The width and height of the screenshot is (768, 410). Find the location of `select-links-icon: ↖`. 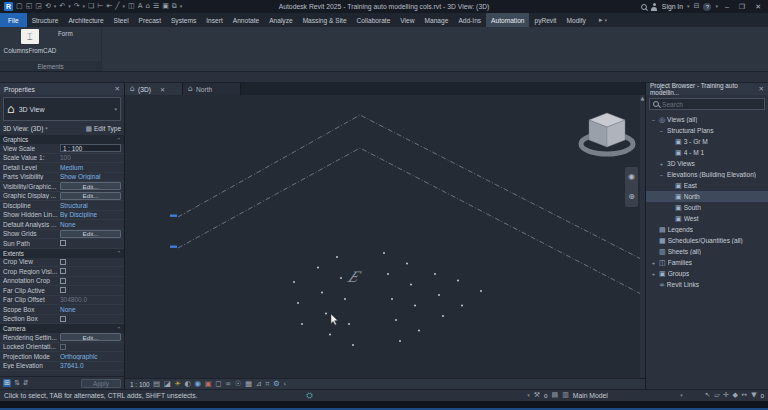

select-links-icon: ↖ is located at coordinates (708, 396).